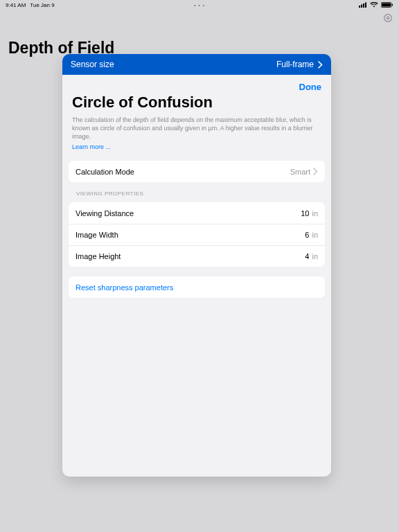 The width and height of the screenshot is (399, 532). Describe the element at coordinates (197, 105) in the screenshot. I see `modal-title: Circle of Confusion` at that location.